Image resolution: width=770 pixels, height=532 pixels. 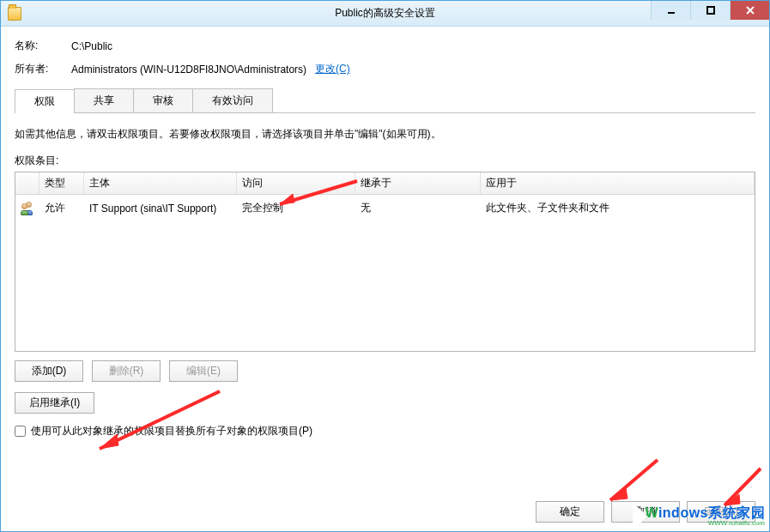 What do you see at coordinates (618, 208) in the screenshot?
I see `cell-apply: 此文件夹、子文件夹和文件` at bounding box center [618, 208].